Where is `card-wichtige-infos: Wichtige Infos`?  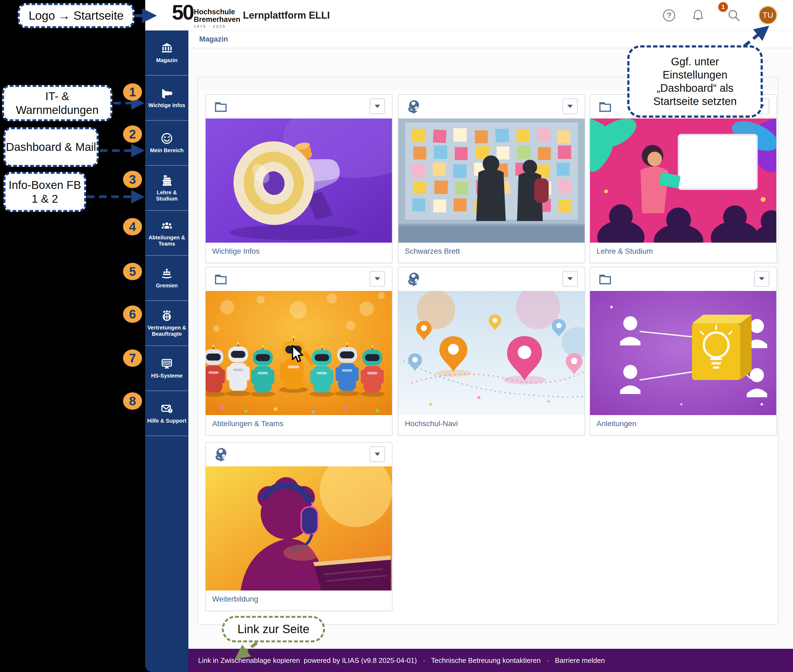 card-wichtige-infos: Wichtige Infos is located at coordinates (299, 179).